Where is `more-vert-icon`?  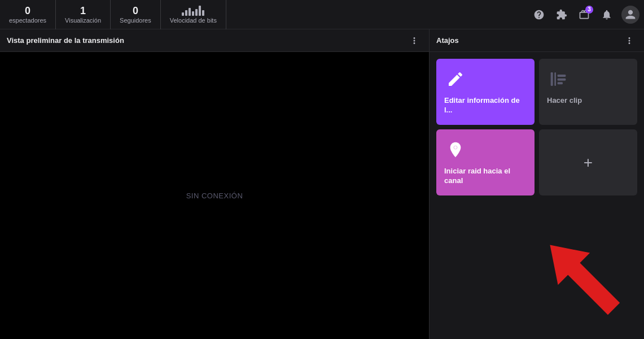 more-vert-icon is located at coordinates (414, 41).